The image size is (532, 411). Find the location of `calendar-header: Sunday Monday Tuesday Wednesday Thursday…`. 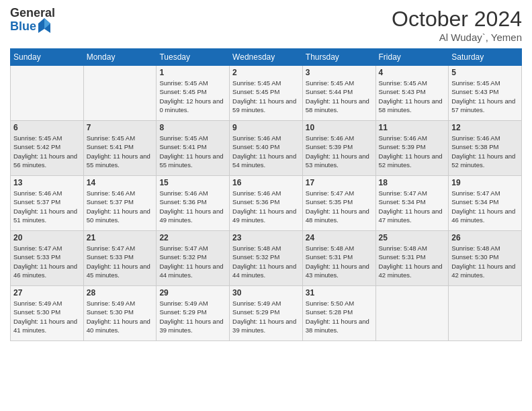

calendar-header: Sunday Monday Tuesday Wednesday Thursday… is located at coordinates (266, 58).